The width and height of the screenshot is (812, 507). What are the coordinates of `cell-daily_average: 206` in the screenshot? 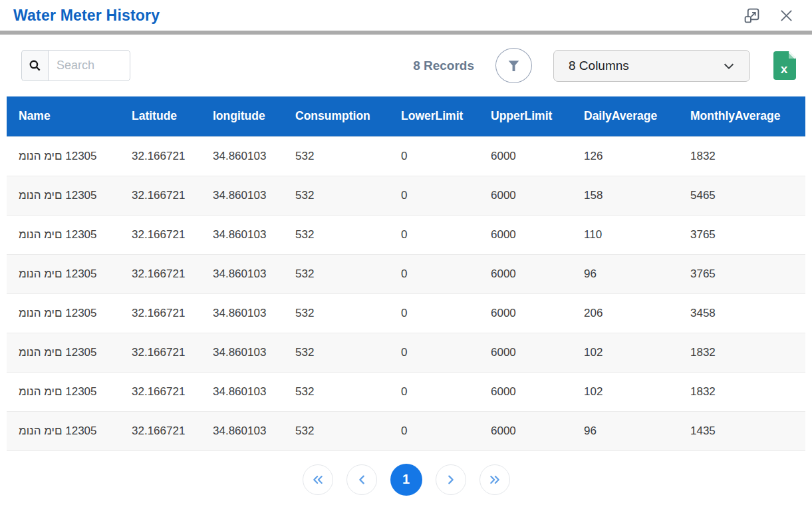 It's located at (625, 313).